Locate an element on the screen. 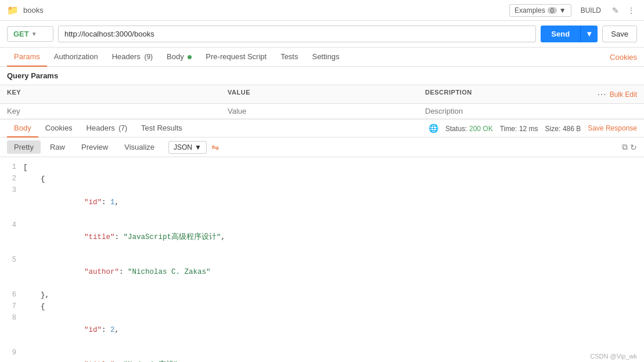 This screenshot has height=362, width=644. body-tab-pretty: Pretty is located at coordinates (24, 147).